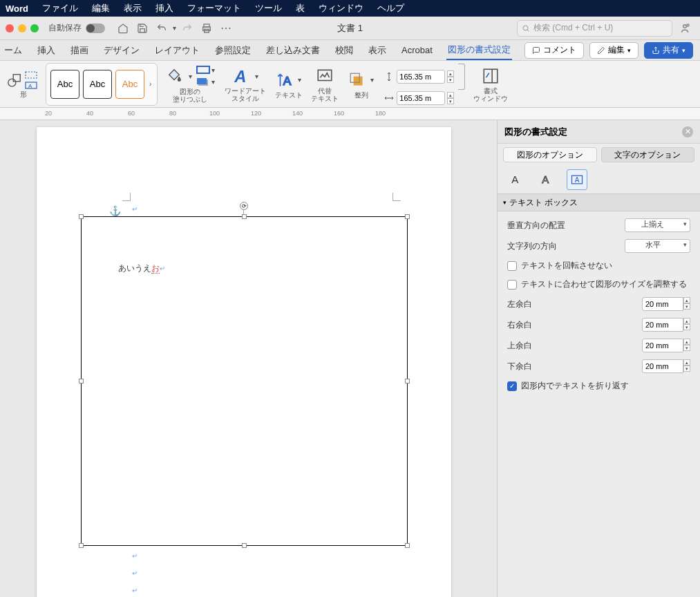 This screenshot has width=700, height=597. What do you see at coordinates (372, 80) in the screenshot?
I see `arrange-dropdown: ▾` at bounding box center [372, 80].